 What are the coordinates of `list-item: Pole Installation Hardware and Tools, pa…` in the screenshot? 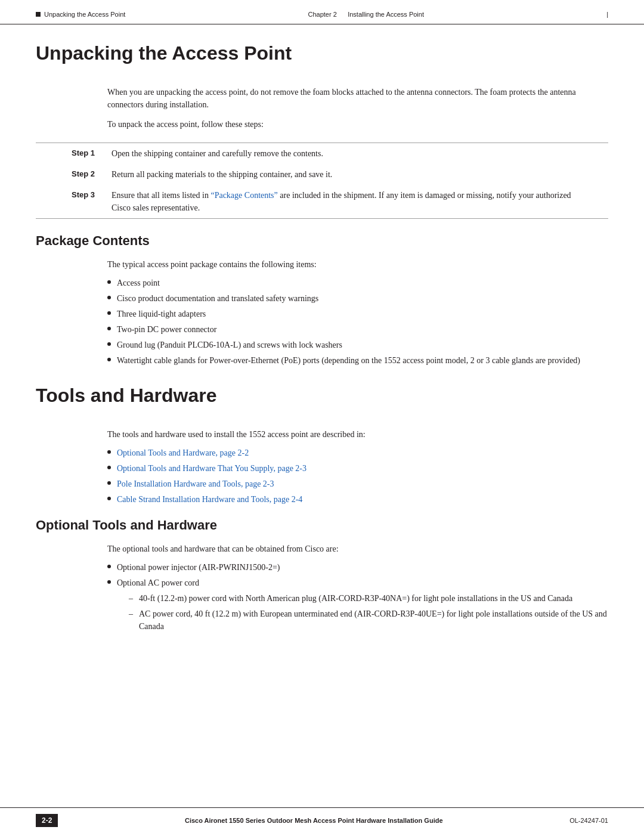 It's located at (358, 484).